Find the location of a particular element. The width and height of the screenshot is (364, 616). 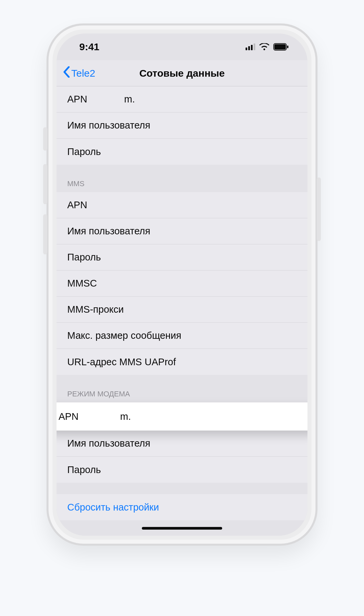

spacer is located at coordinates (182, 488).